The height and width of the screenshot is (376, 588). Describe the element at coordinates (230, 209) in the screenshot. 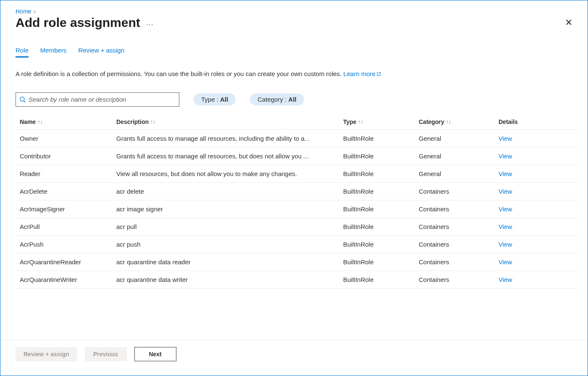

I see `cell-description: acr image signer` at that location.